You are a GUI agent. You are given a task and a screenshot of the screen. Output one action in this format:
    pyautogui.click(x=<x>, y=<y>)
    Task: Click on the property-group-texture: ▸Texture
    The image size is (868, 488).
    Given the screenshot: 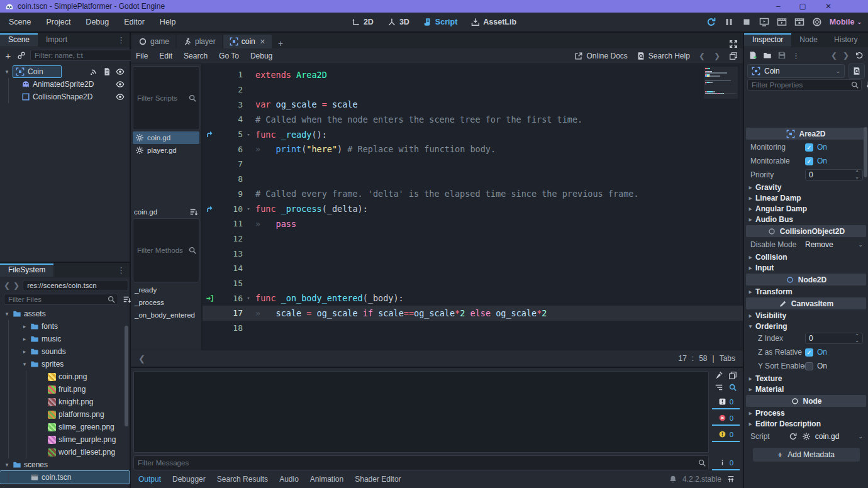 What is the action you would take?
    pyautogui.click(x=806, y=379)
    